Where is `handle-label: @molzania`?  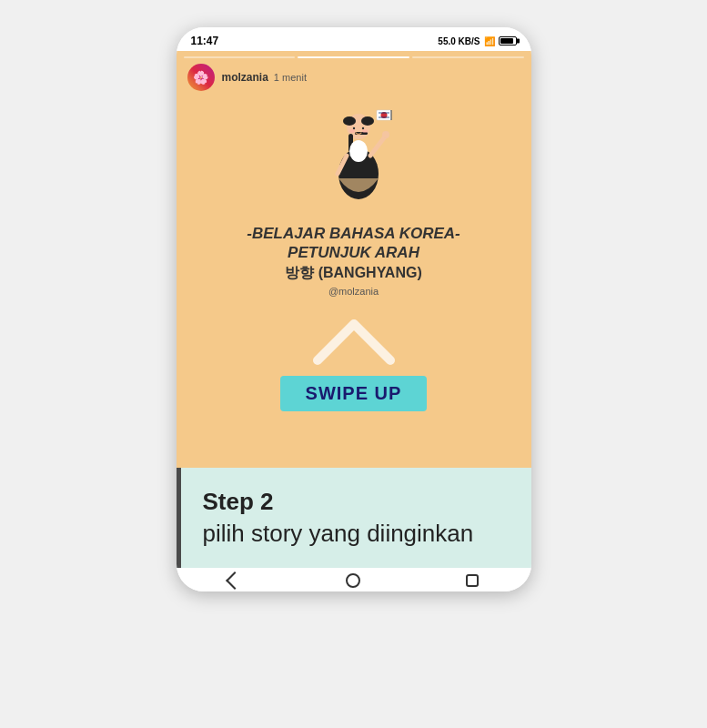 handle-label: @molzania is located at coordinates (353, 291).